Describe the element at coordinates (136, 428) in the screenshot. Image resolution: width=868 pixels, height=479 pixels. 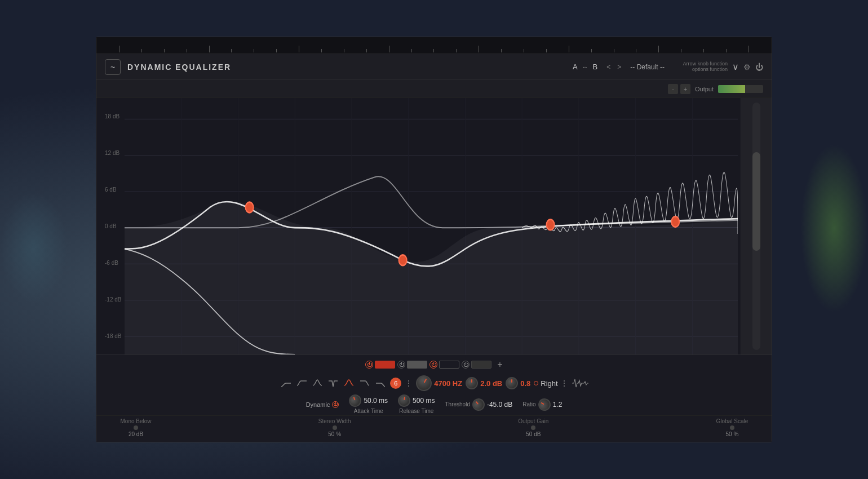
I see `mono-below-knob` at that location.